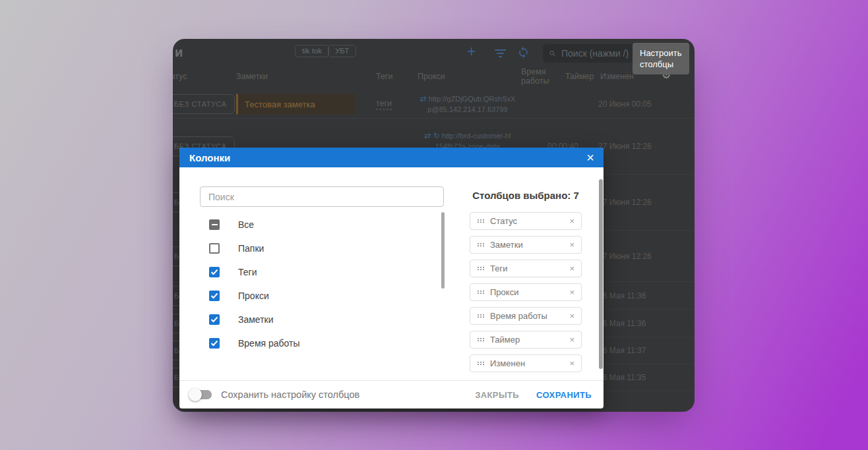 The height and width of the screenshot is (450, 868). I want to click on modal-header: Колонки ×, so click(392, 157).